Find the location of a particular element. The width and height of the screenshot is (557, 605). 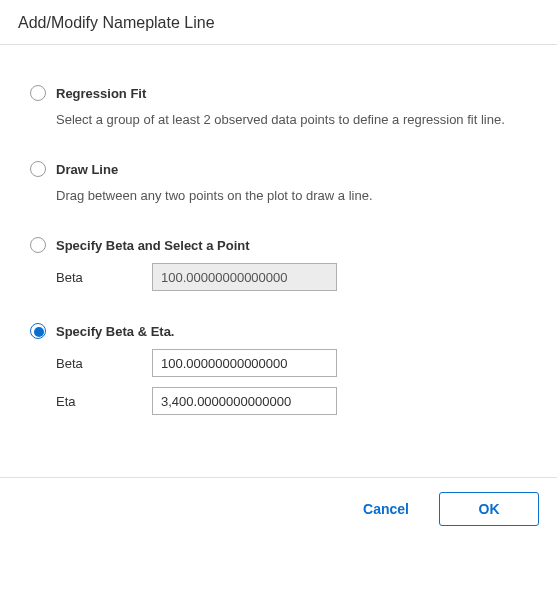

label-draw-line: Draw Line is located at coordinates (87, 170).